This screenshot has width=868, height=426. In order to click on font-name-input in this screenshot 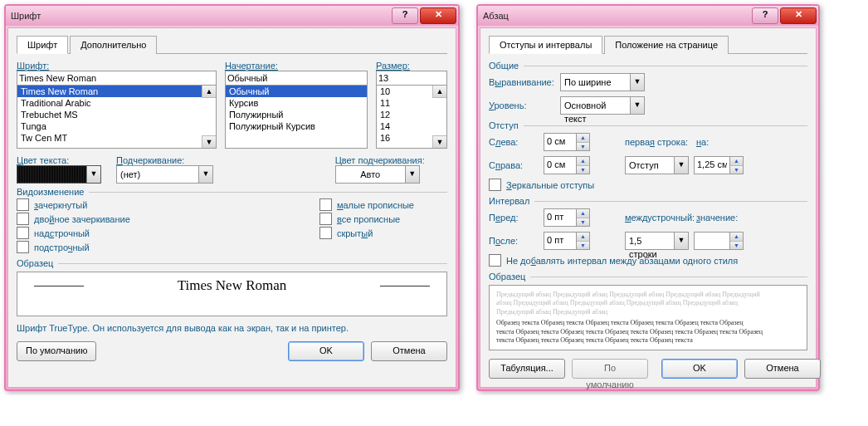, I will do `click(116, 78)`.